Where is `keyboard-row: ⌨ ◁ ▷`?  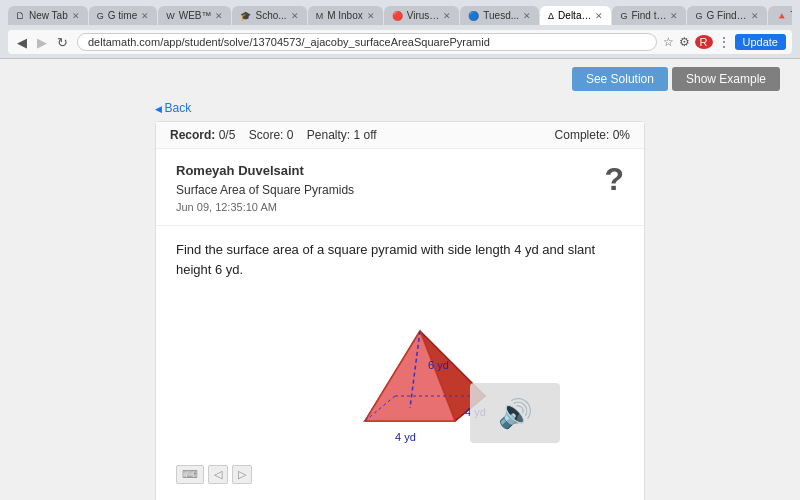 keyboard-row: ⌨ ◁ ▷ is located at coordinates (400, 476).